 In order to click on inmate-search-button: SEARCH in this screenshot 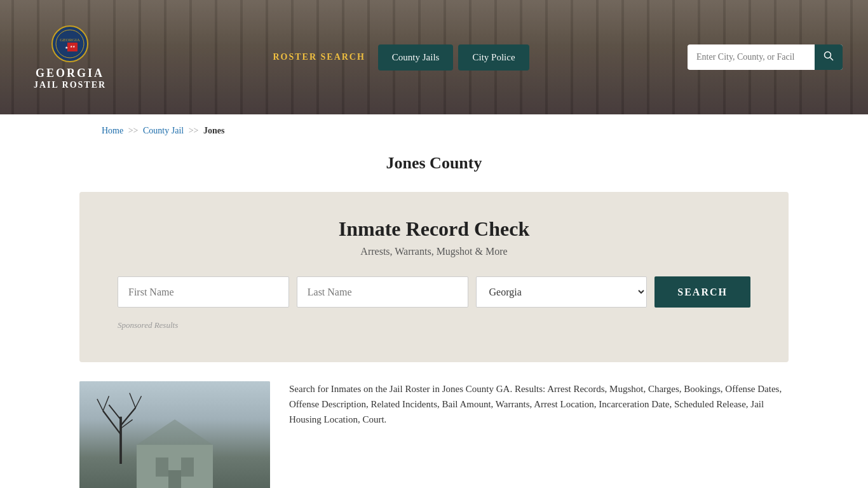, I will do `click(703, 292)`.